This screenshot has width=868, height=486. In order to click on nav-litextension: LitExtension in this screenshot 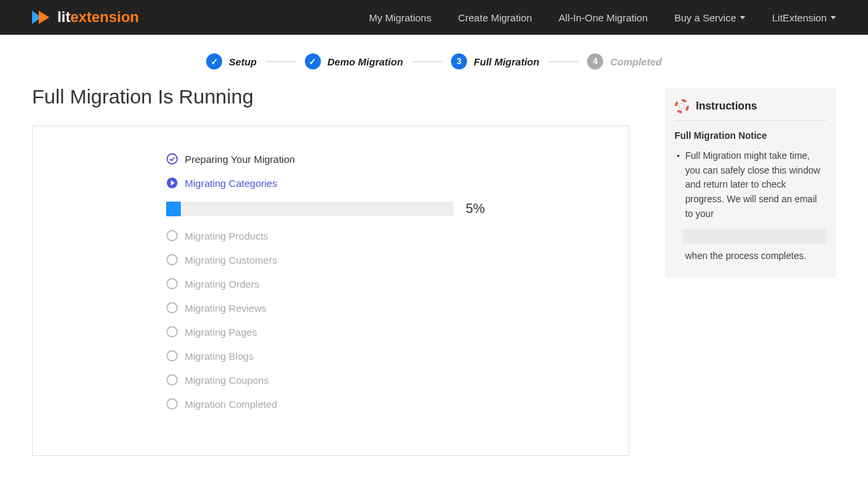, I will do `click(804, 17)`.